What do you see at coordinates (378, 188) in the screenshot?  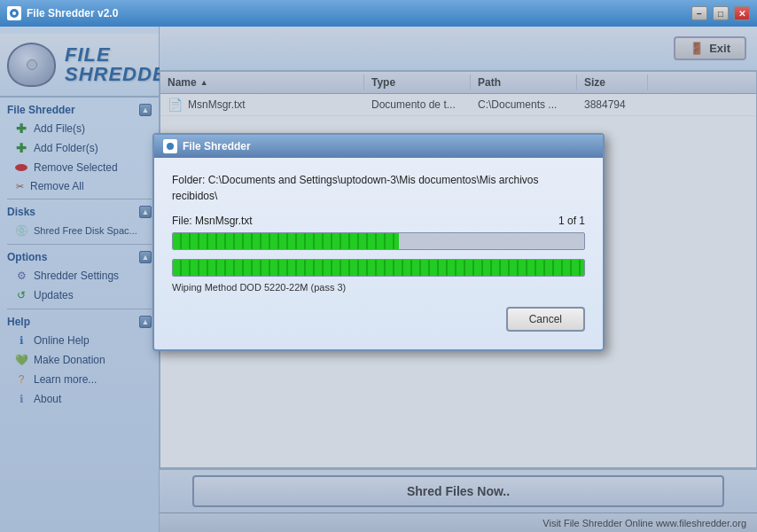 I see `dialog-folder-info: Folder: C:\Documents and Settings\uptodo…` at bounding box center [378, 188].